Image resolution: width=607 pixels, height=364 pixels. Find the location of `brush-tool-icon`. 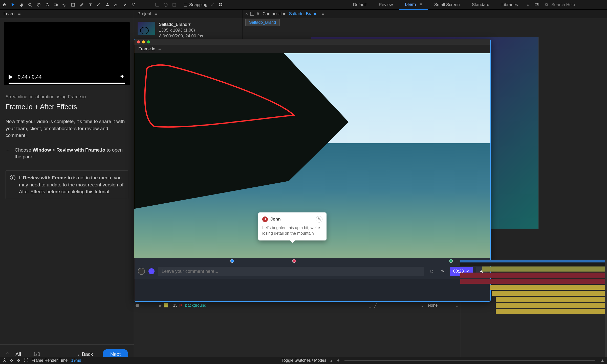

brush-tool-icon is located at coordinates (99, 5).